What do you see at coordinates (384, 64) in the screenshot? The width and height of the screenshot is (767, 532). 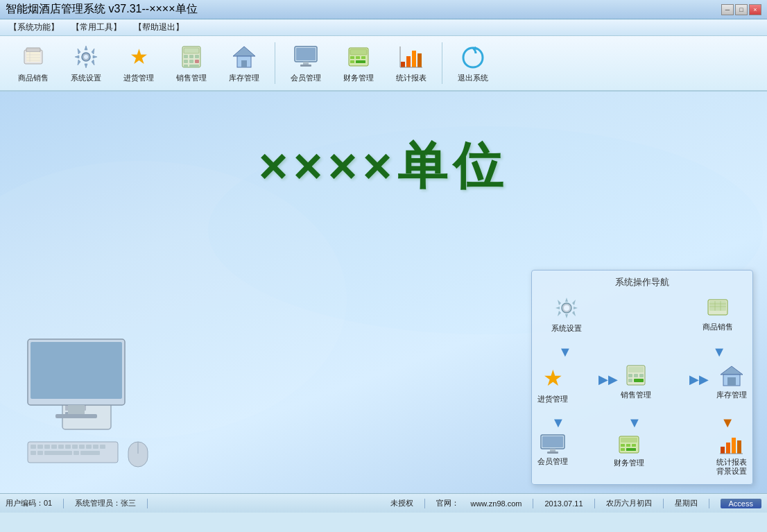 I see `toolbar: 商品销售 系统设置 ★ 进货管理` at bounding box center [384, 64].